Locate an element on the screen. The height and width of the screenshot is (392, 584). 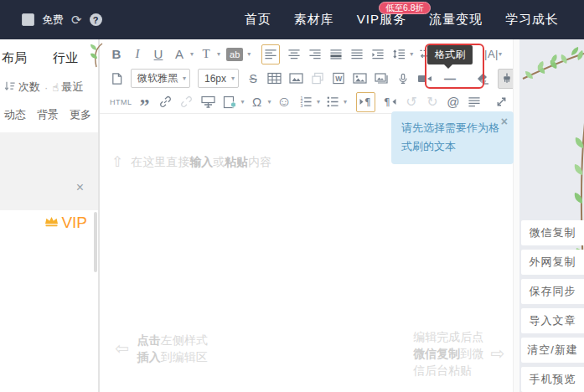
html-source-button: HTML is located at coordinates (121, 102).